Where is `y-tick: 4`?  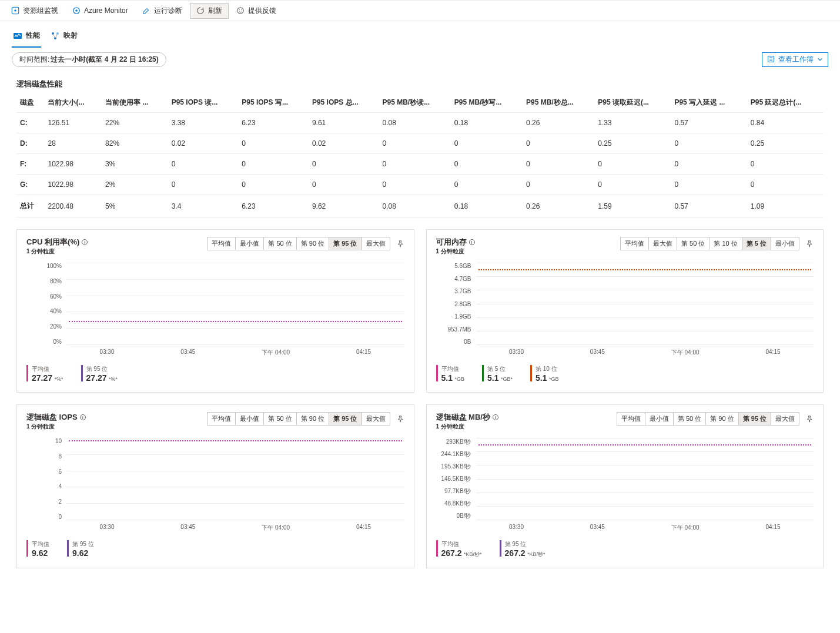 y-tick: 4 is located at coordinates (44, 487).